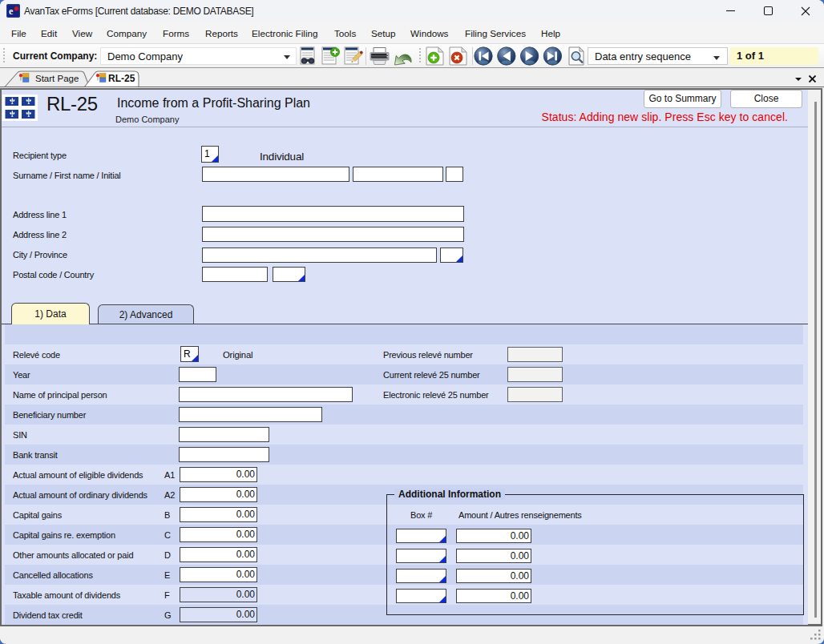 This screenshot has width=824, height=644. I want to click on svg-text: e, so click(11, 11).